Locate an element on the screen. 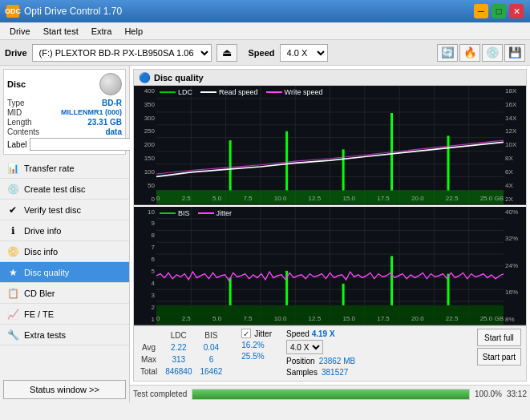 The width and height of the screenshot is (530, 420). disc-mid-label: MID is located at coordinates (14, 112).